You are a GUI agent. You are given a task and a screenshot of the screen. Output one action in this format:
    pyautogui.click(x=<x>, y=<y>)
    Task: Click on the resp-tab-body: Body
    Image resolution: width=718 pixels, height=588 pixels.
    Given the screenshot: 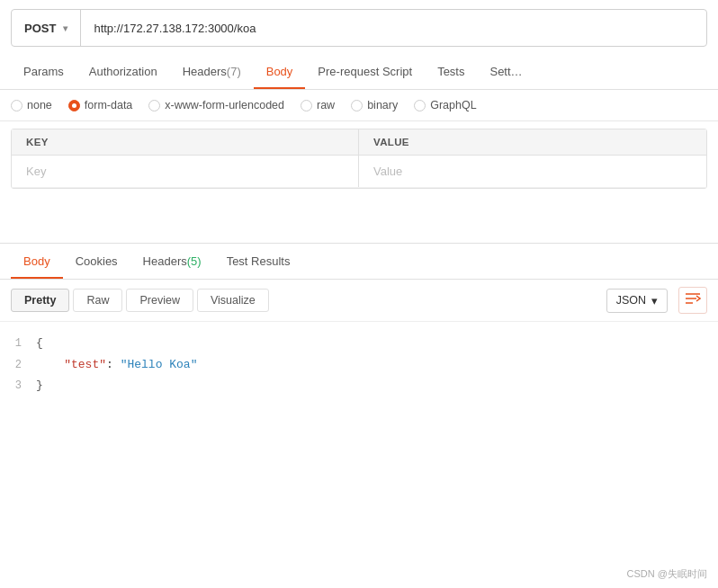 What is the action you would take?
    pyautogui.click(x=37, y=263)
    